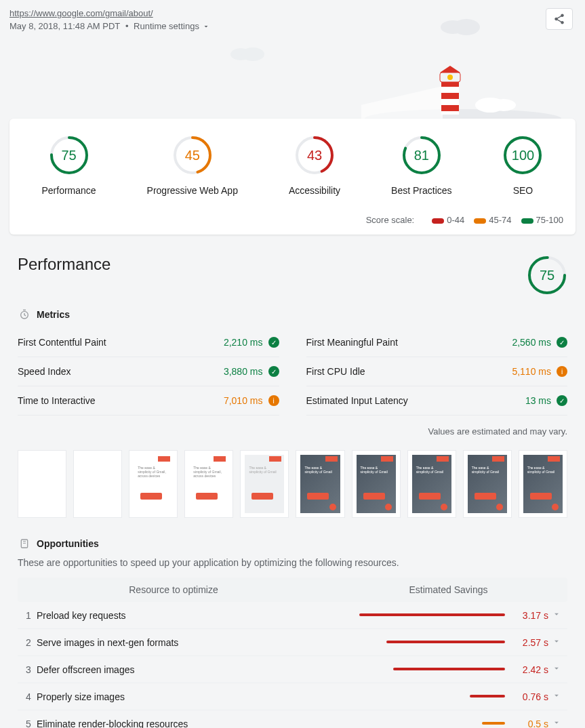 The height and width of the screenshot is (728, 585). Describe the element at coordinates (57, 401) in the screenshot. I see `metric-name: Time to Interactive` at that location.